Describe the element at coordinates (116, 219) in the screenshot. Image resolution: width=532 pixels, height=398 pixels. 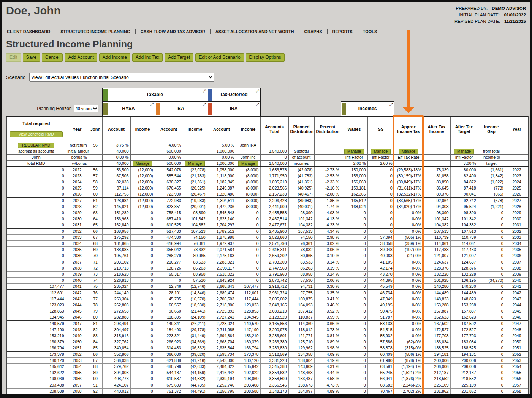
I see `cell-hysa-account: 156,963` at that location.